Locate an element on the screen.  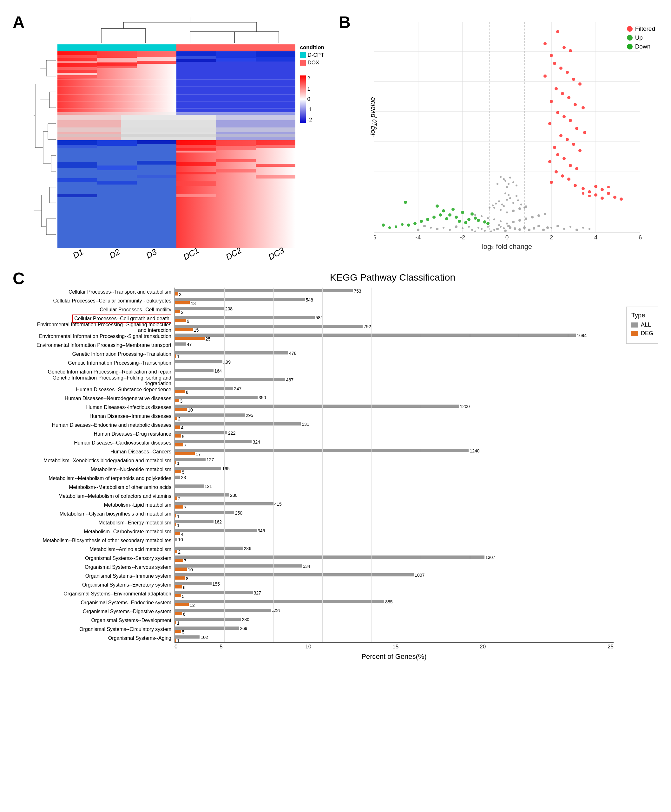
barchart-ylabel-1: Cellular Processes--Cellular community -… is located at coordinates (112, 301).